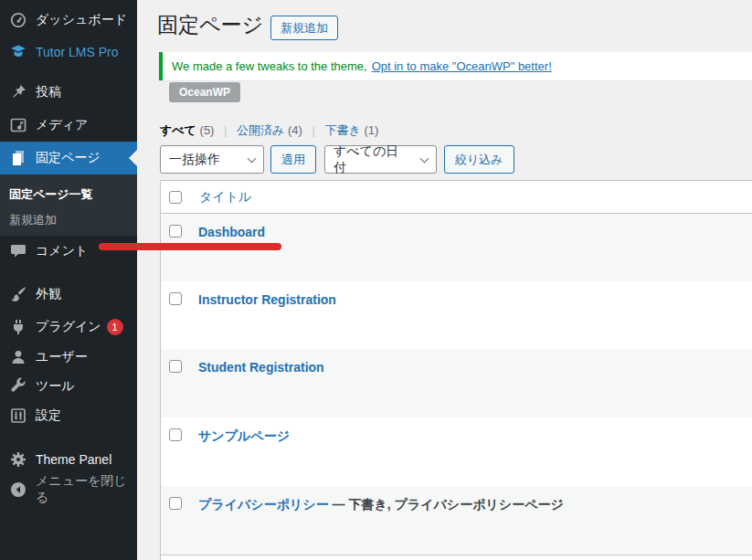  I want to click on page-title-link: Student Registration, so click(261, 367).